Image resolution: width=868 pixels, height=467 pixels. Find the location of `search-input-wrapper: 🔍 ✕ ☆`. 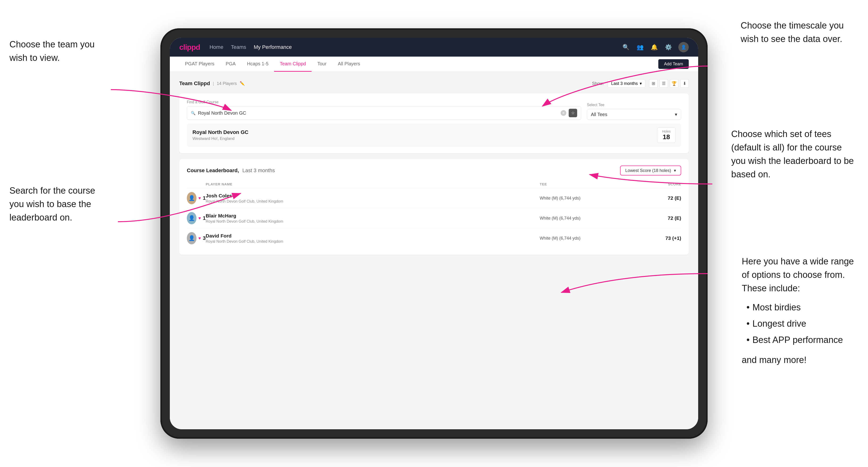

search-input-wrapper: 🔍 ✕ ☆ is located at coordinates (384, 113).